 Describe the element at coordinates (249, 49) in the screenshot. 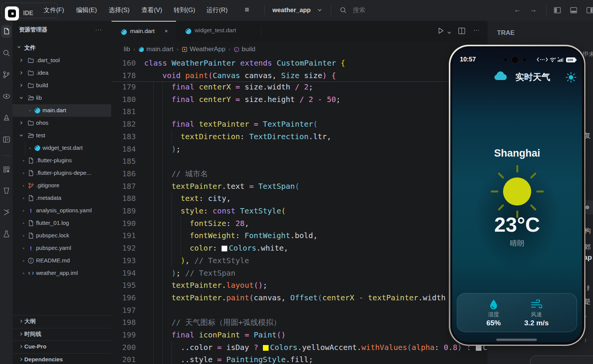

I see `breadcrumb-item: build` at that location.